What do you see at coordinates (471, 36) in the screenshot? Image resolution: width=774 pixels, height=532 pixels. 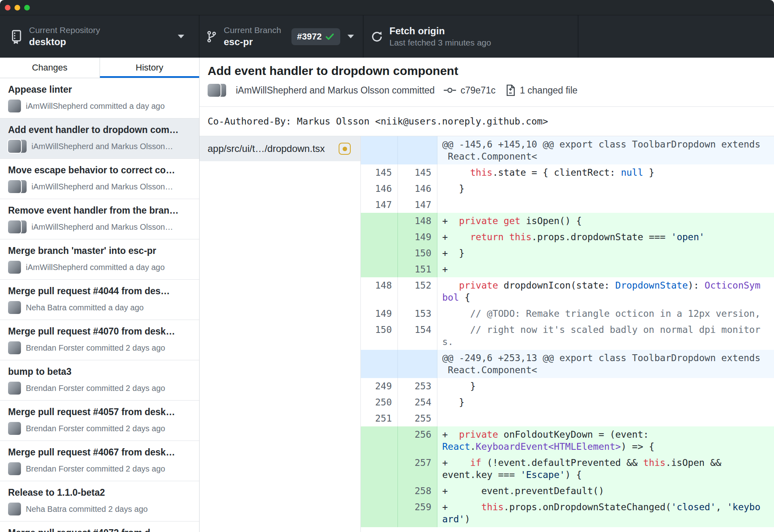 I see `fetch-origin-button: Fetch origin Last fetched 3 minutes ago` at bounding box center [471, 36].